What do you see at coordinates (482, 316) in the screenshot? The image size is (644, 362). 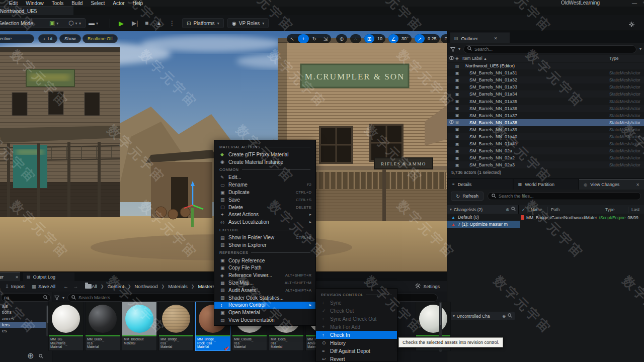 I see `uncontrolled-changelists-header: ▾ Uncontrolled Cha ⊕` at bounding box center [482, 316].